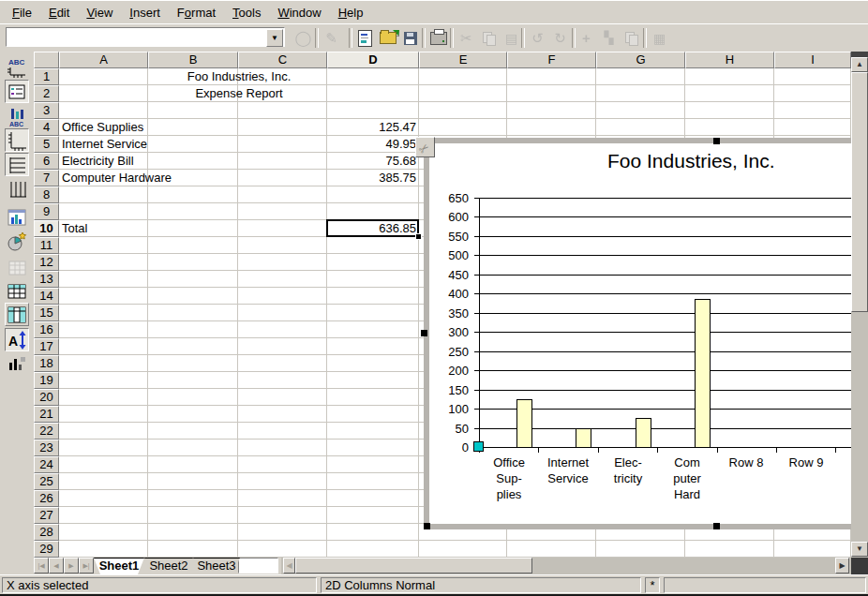 The image size is (868, 596). Describe the element at coordinates (103, 144) in the screenshot. I see `cell-A5: Internet Service` at that location.